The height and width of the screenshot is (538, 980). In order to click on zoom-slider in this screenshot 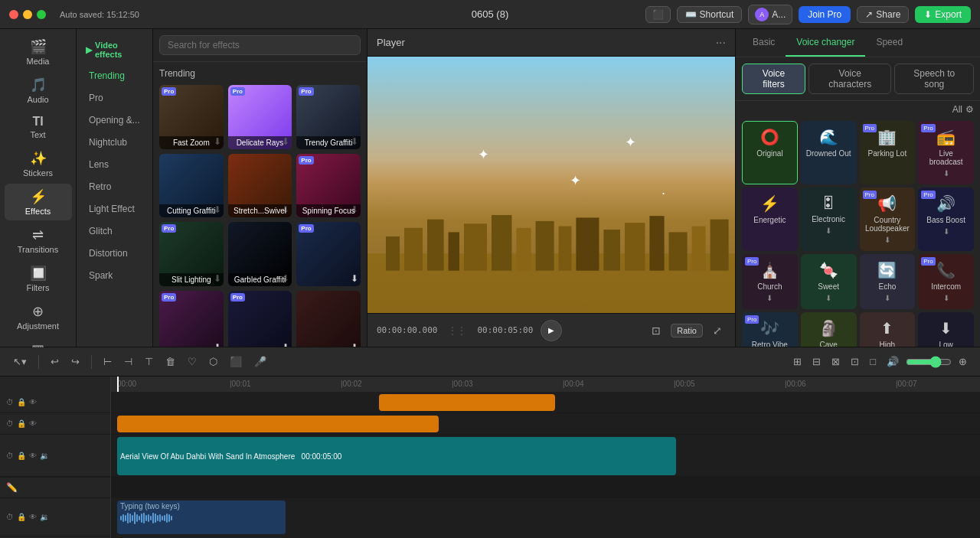, I will do `click(929, 362)`.